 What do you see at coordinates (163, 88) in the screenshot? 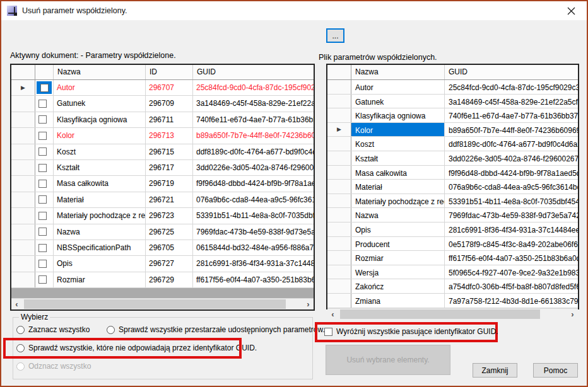
I see `table-row: ▶Autor29670725c84fcd-9cd0-4cfa-87dc-195c…` at bounding box center [163, 88].